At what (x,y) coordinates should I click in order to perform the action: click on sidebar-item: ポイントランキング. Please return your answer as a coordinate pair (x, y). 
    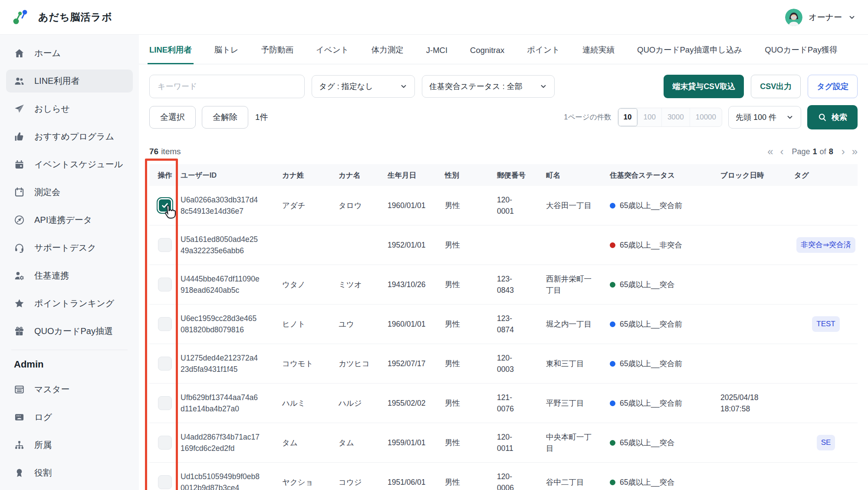
    Looking at the image, I should click on (69, 303).